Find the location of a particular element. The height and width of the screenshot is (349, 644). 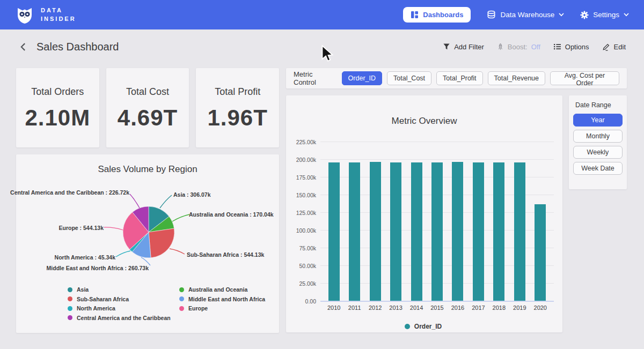

boost-state: Off is located at coordinates (536, 47).